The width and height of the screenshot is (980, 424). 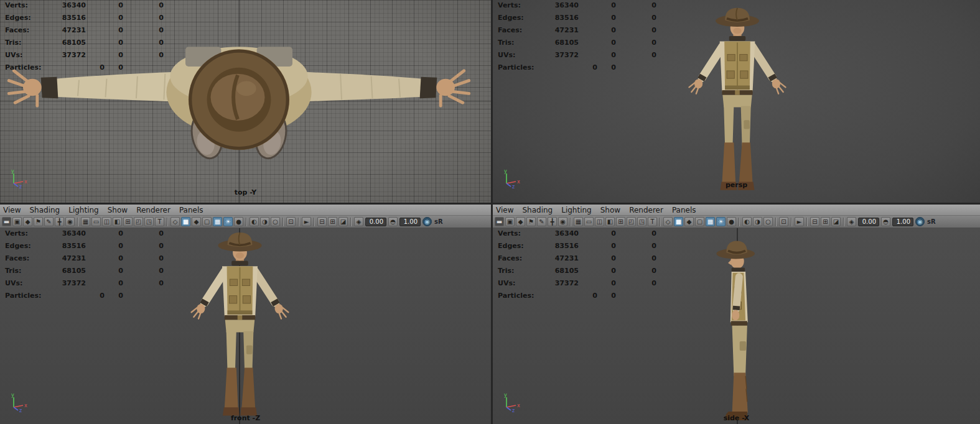 What do you see at coordinates (737, 102) in the screenshot?
I see `character-model-persp-view` at bounding box center [737, 102].